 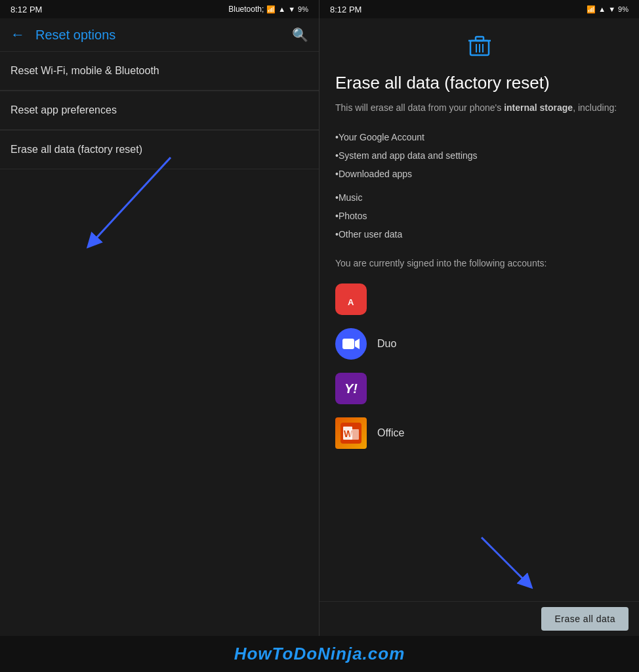 What do you see at coordinates (164, 35) in the screenshot?
I see `reset-options-title: Reset options` at bounding box center [164, 35].